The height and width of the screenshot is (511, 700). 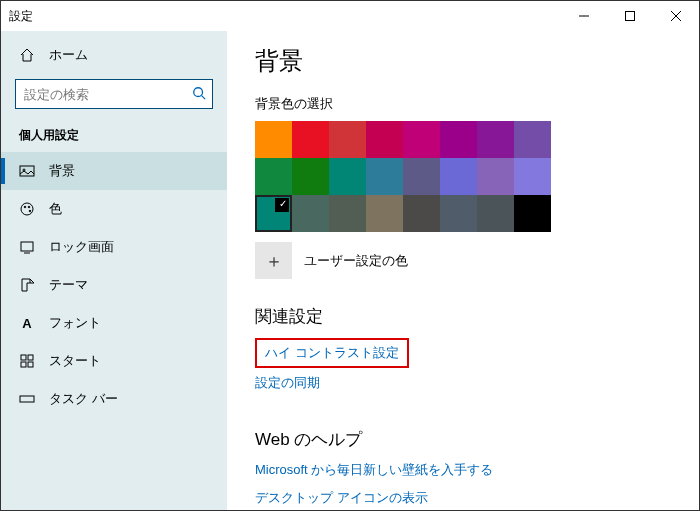 What do you see at coordinates (199, 94) in the screenshot?
I see `search-icon` at bounding box center [199, 94].